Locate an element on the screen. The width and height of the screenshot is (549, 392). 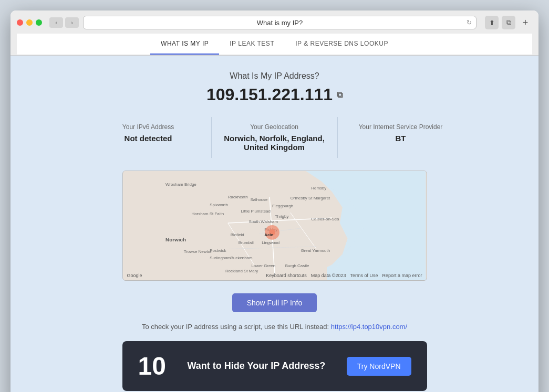
svg-text: Ormesby St Margaret is located at coordinates (310, 198).